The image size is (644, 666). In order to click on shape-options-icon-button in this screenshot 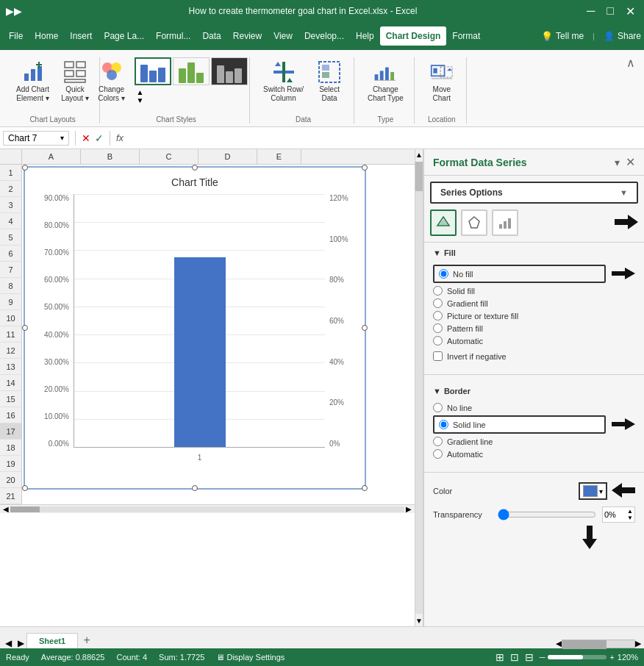, I will do `click(474, 223)`.